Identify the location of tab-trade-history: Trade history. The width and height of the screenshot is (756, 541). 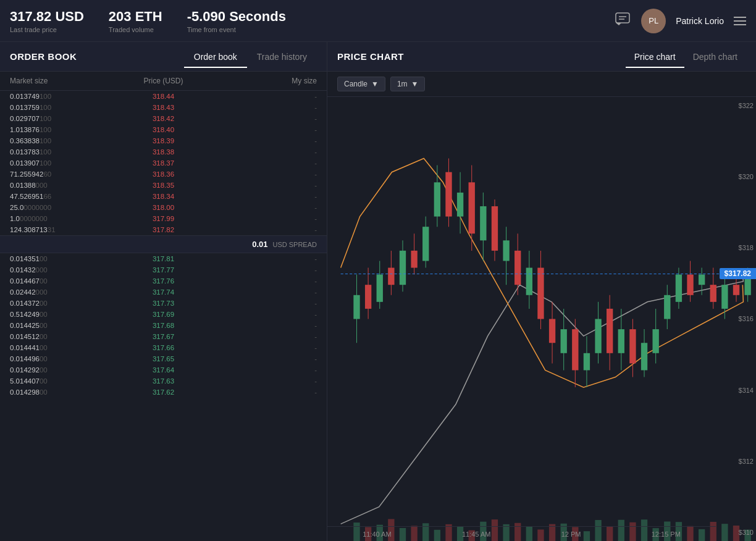
(282, 57).